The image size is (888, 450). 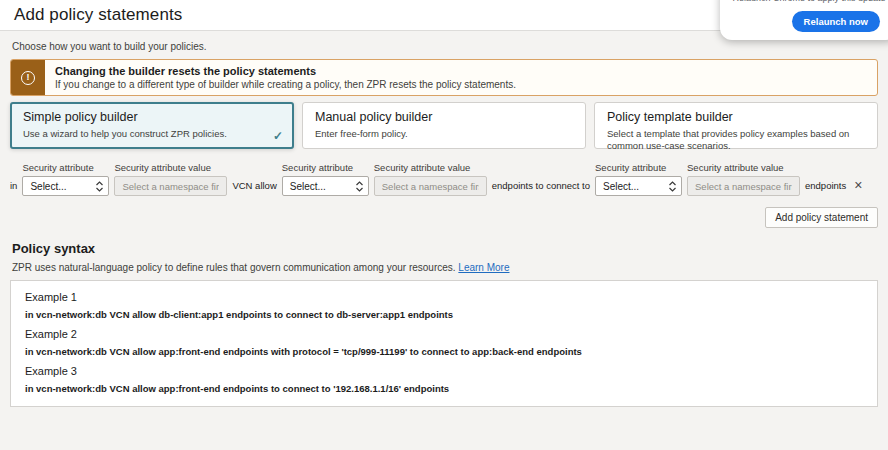 What do you see at coordinates (286, 71) in the screenshot?
I see `warning-title: Changing the builder resets the policy s…` at bounding box center [286, 71].